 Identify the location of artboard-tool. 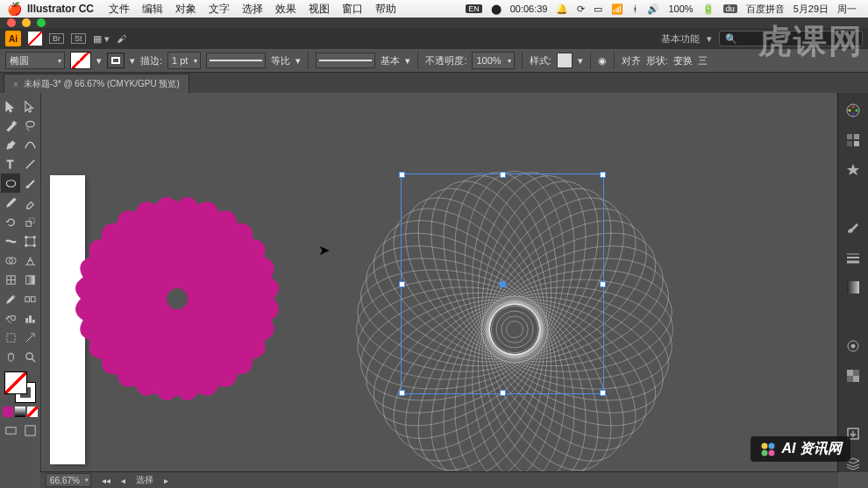
(11, 337).